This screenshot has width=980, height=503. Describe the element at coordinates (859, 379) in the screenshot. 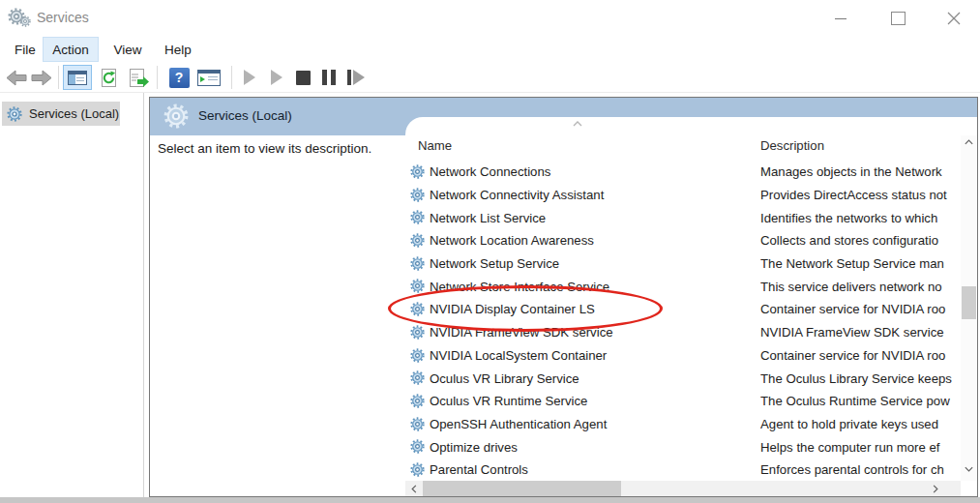

I see `service-description: The Oculus Library Service keeps` at that location.